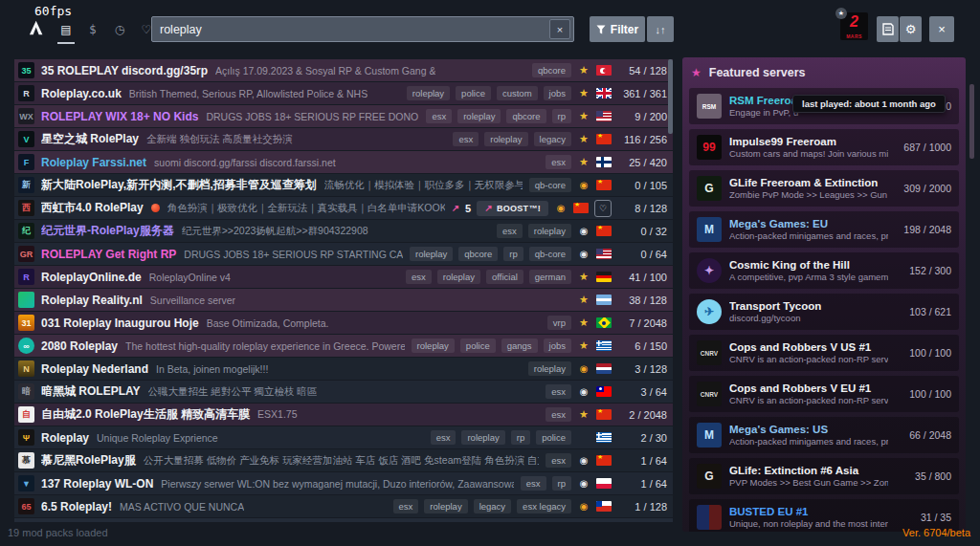 The height and width of the screenshot is (546, 980). What do you see at coordinates (27, 461) in the screenshot?
I see `server-icon: 慕` at bounding box center [27, 461].